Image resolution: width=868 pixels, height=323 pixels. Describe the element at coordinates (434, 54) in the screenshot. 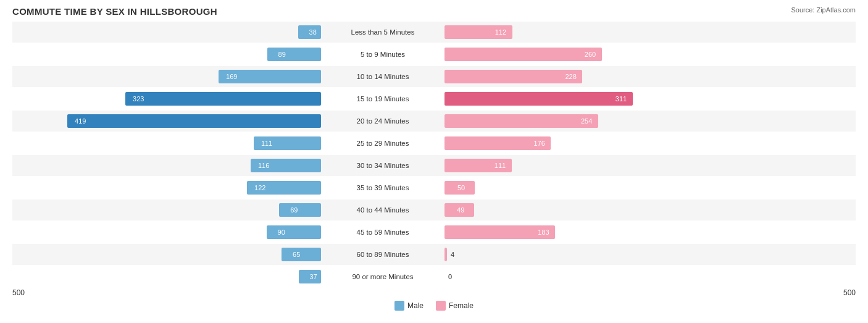

I see `bar-row: 895 to 9 Minutes260` at that location.